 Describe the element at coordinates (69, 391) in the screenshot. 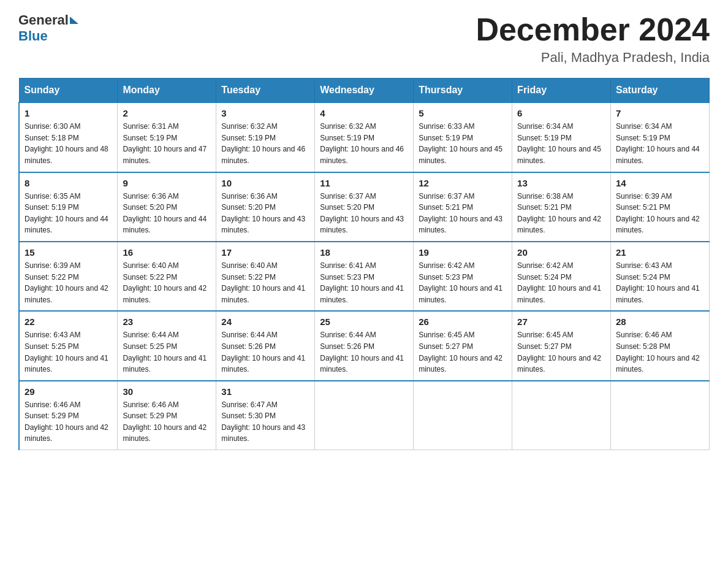

I see `day-number: 29` at that location.